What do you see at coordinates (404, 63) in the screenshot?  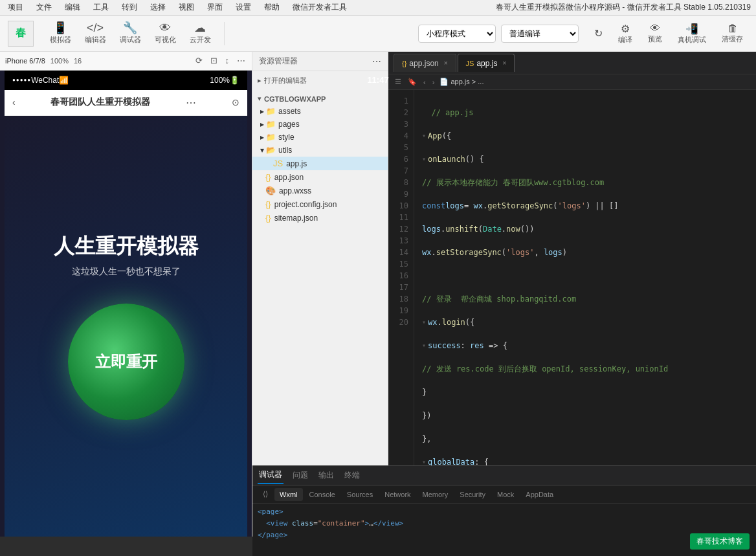 I see `appjson-tab-icon: {}` at bounding box center [404, 63].